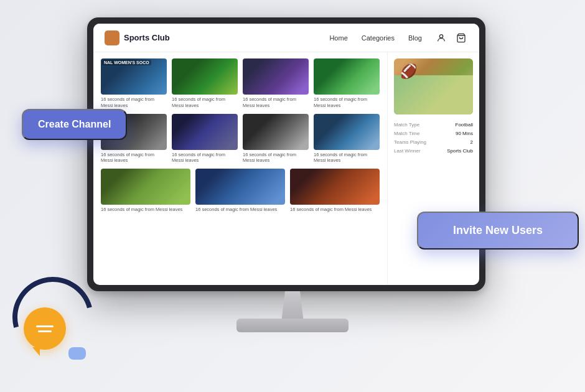  Describe the element at coordinates (460, 151) in the screenshot. I see `stat-value-winner: Sports Club` at that location.